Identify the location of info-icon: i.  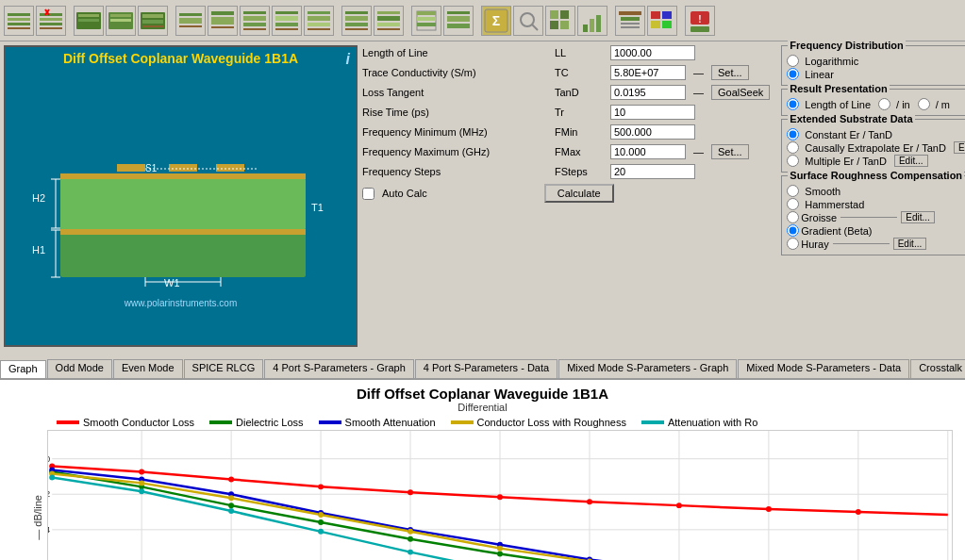
(348, 59).